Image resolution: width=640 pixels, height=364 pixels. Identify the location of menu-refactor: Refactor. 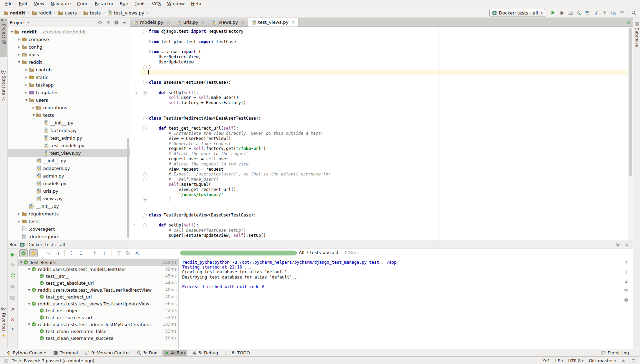
(104, 4).